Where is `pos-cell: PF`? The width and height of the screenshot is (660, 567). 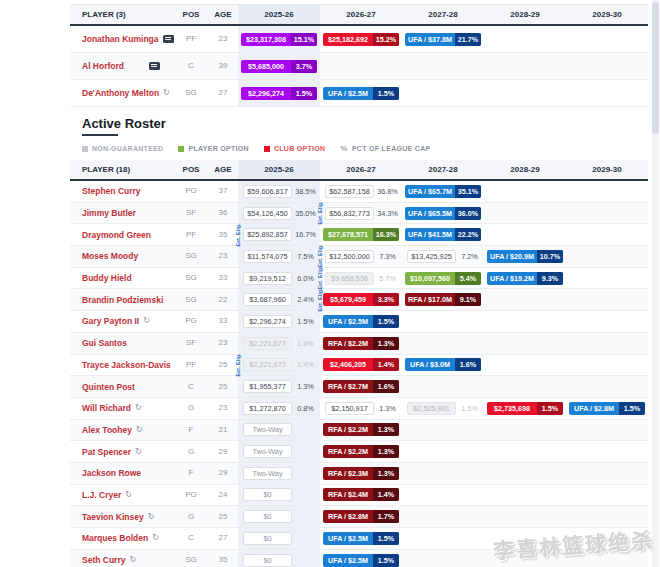 pos-cell: PF is located at coordinates (191, 365).